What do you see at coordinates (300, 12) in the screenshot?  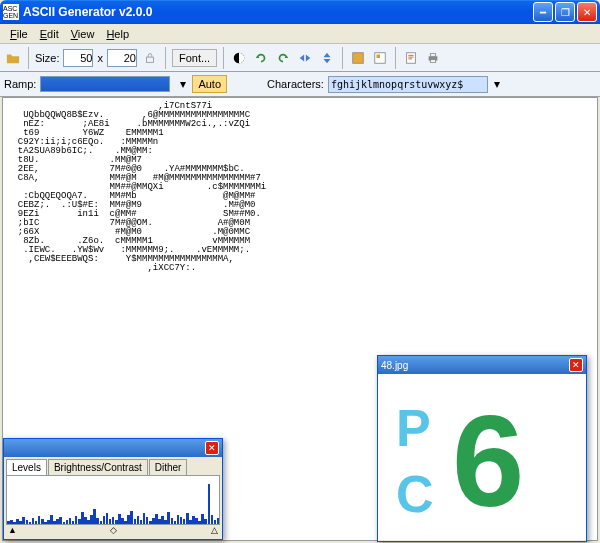 I see `title-bar: ASC GEN ASCII Generator v2.0.0 ━ ❐ ✕` at bounding box center [300, 12].